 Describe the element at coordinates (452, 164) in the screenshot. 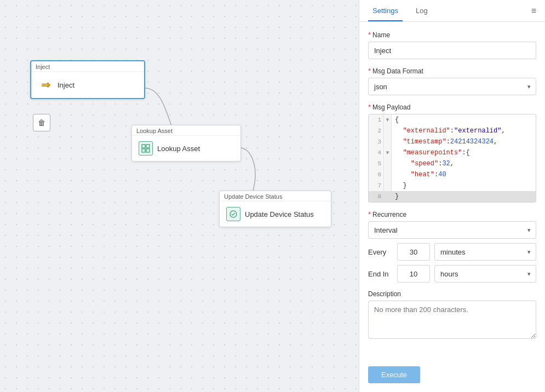

I see `code-line-5: 5 "speed":32,` at that location.